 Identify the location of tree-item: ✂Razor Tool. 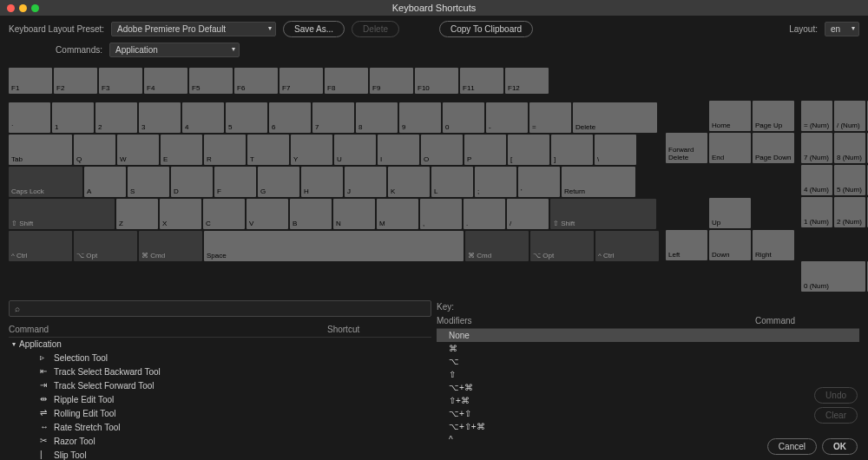
(220, 441).